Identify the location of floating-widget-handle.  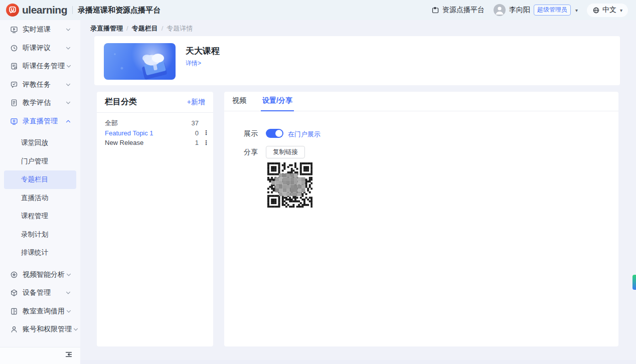
(634, 282).